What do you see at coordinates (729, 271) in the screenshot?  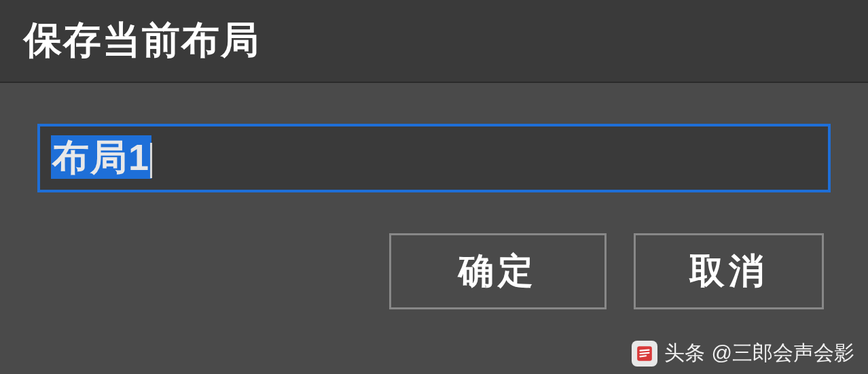 I see `cancel-button: 取消` at bounding box center [729, 271].